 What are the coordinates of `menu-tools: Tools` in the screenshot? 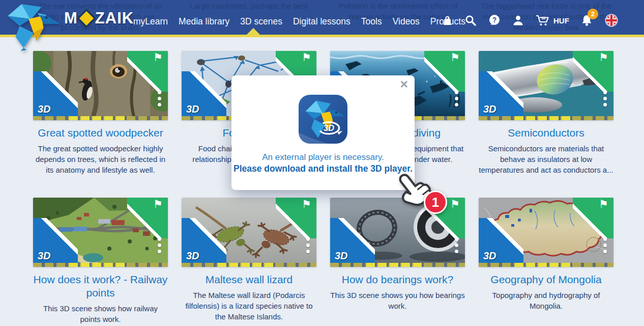 It's located at (371, 21).